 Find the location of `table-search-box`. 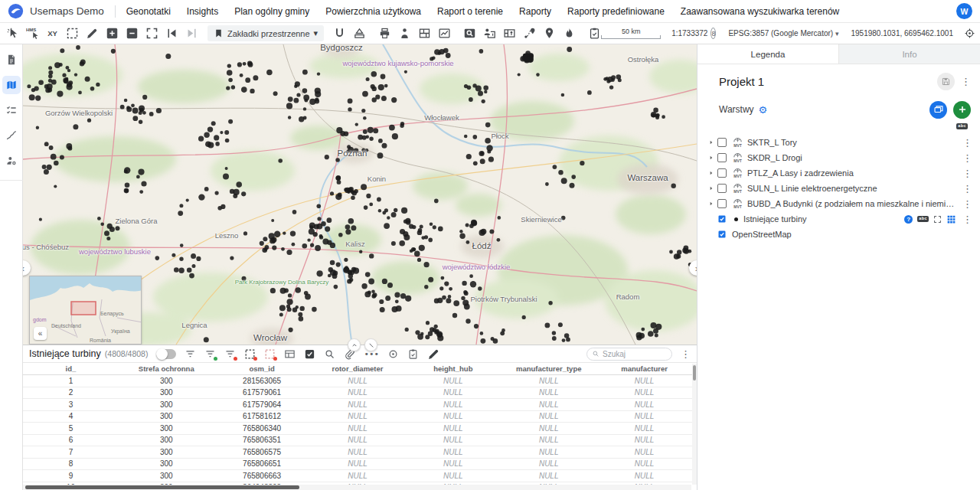

table-search-box is located at coordinates (629, 354).